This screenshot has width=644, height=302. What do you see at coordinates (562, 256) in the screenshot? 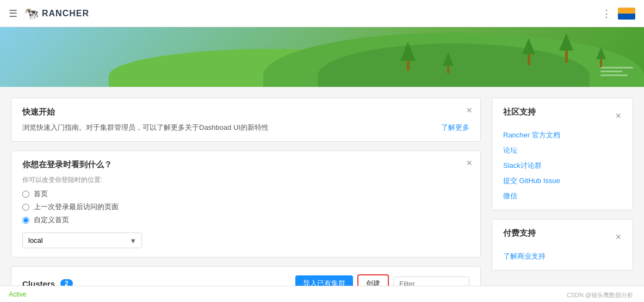
I see `paid-support-link: 了解商业支持` at bounding box center [562, 256].